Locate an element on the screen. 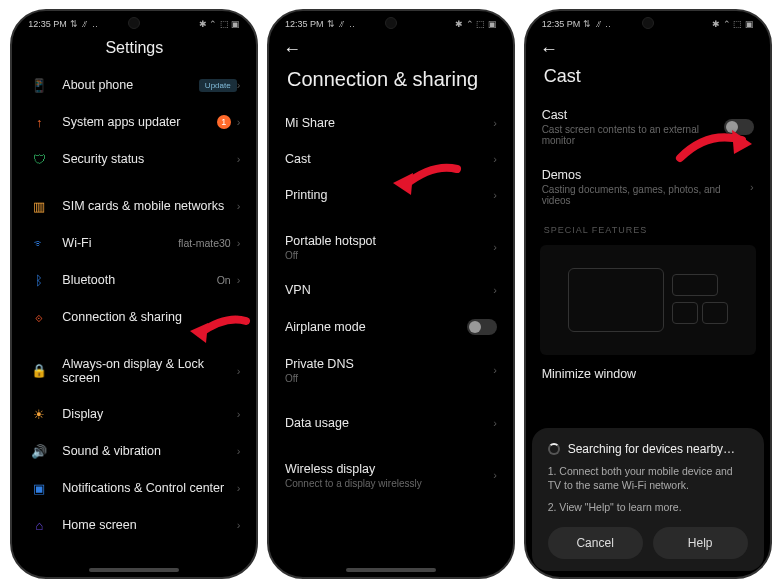 The height and width of the screenshot is (587, 782). item-label: Security status is located at coordinates (149, 159).